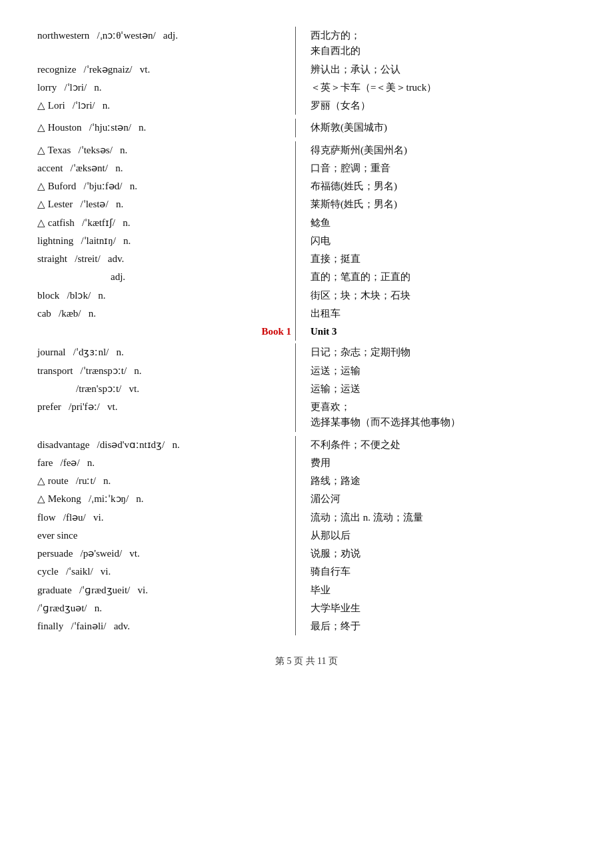  I want to click on word-col: disadvantage /disəd'vɑːntɪdʒ/ n., so click(165, 445).